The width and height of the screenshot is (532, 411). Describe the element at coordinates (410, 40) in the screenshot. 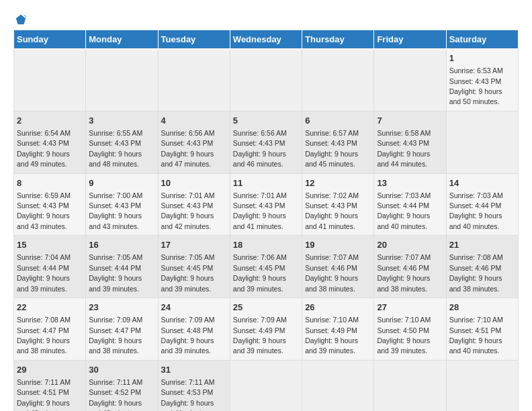

I see `column-header-friday: Friday` at that location.